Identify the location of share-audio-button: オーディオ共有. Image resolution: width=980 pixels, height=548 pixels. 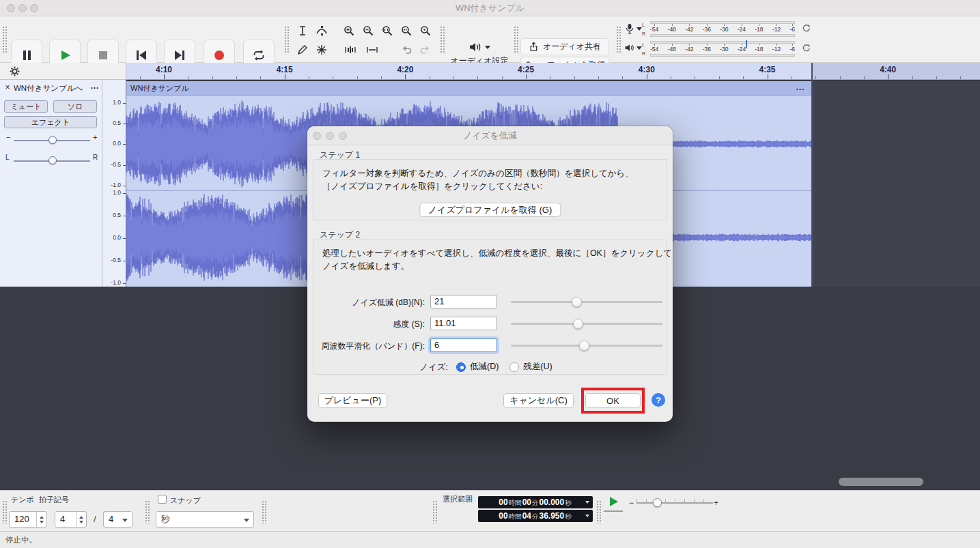
(565, 46).